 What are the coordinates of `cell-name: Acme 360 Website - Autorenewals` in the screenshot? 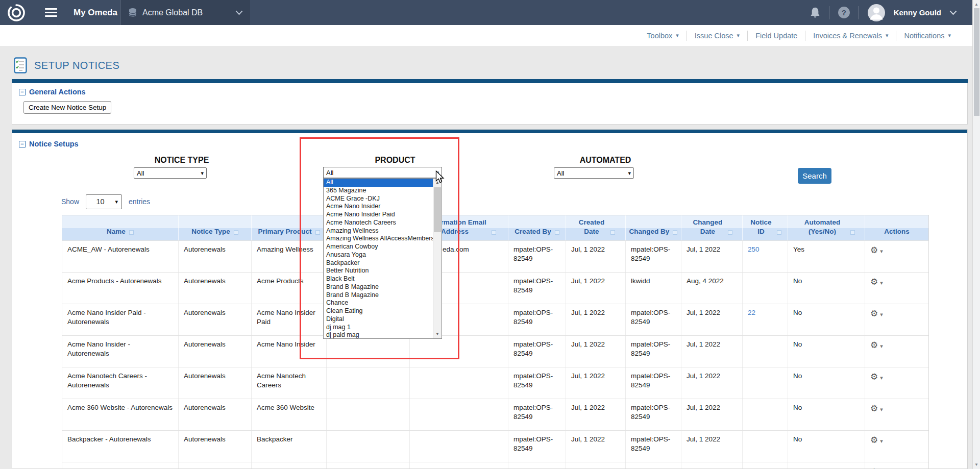 It's located at (120, 414).